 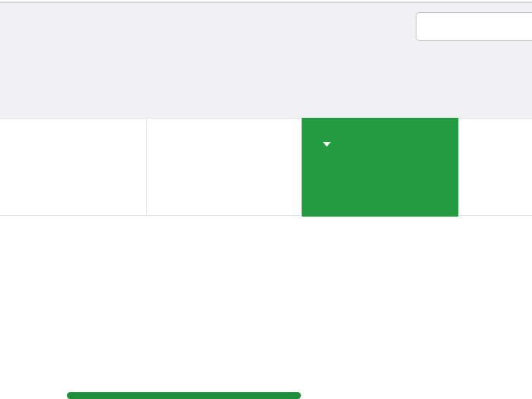 I want to click on metric-card-avg-cpc, so click(x=223, y=167).